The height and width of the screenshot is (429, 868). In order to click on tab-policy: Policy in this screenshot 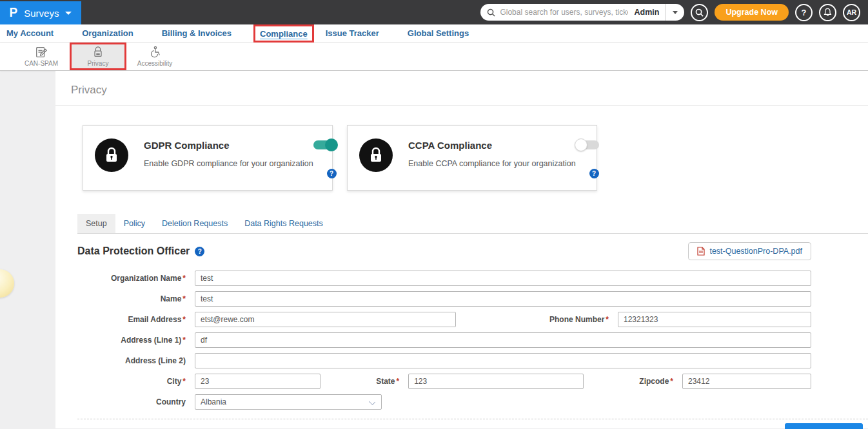, I will do `click(134, 224)`.